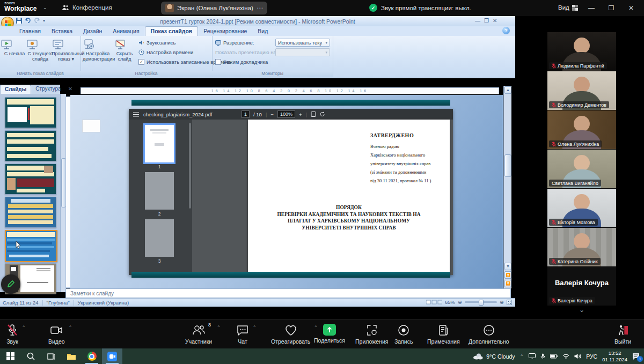 Image resolution: width=644 pixels, height=364 pixels. Describe the element at coordinates (71, 356) in the screenshot. I see `file-explorer-button` at that location.